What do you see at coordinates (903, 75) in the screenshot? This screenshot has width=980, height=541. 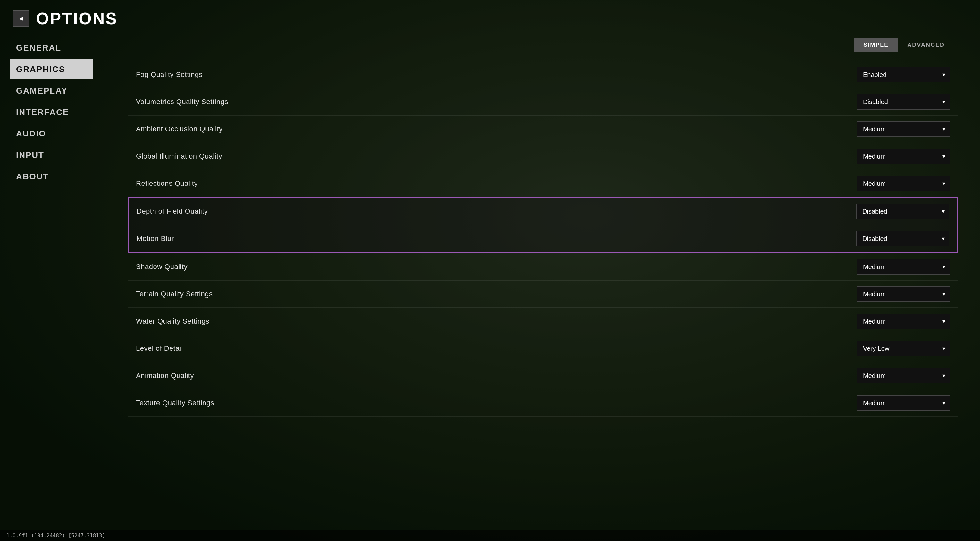 I see `select-wrapper-fog-quality: Enabled Disabled Low Medium High` at bounding box center [903, 75].